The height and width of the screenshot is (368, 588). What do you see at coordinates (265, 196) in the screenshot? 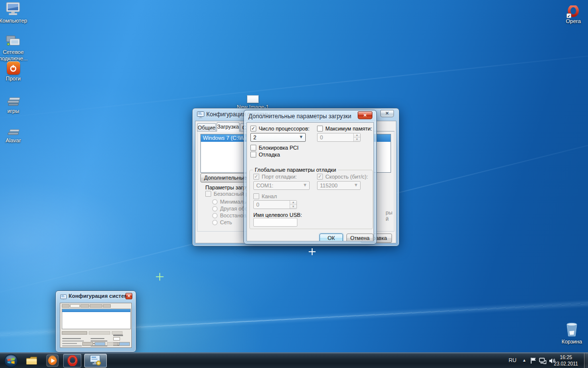
I see `channel-checkbox: Канал` at bounding box center [265, 196].